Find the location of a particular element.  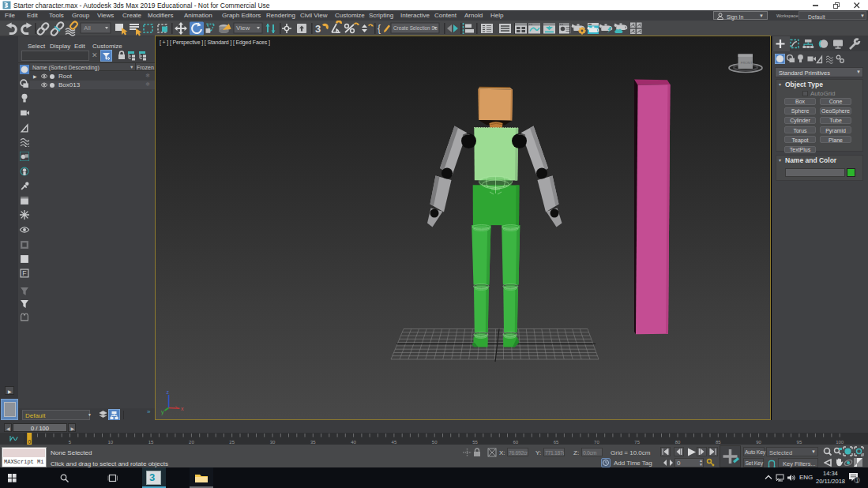

svg-text: x is located at coordinates (182, 409).